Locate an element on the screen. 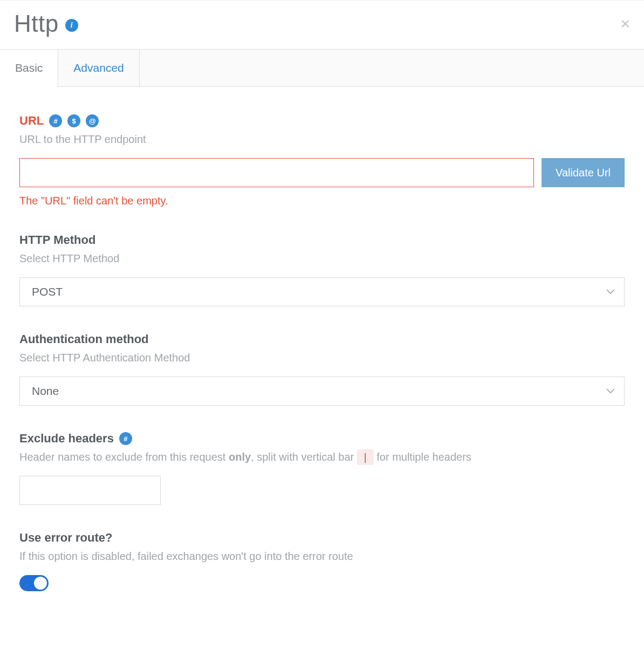  method-field-block: HTTP Method Select HTTP Method POST is located at coordinates (322, 270).